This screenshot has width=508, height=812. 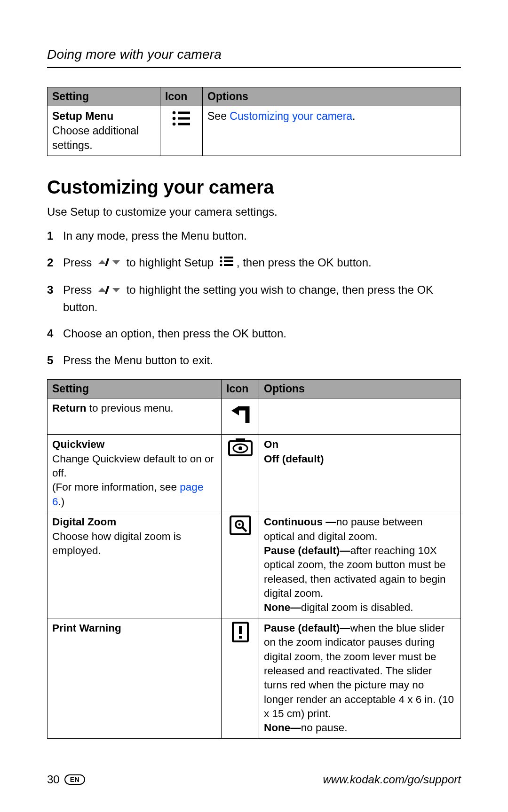 I want to click on setting-title: Quickview, so click(x=78, y=445).